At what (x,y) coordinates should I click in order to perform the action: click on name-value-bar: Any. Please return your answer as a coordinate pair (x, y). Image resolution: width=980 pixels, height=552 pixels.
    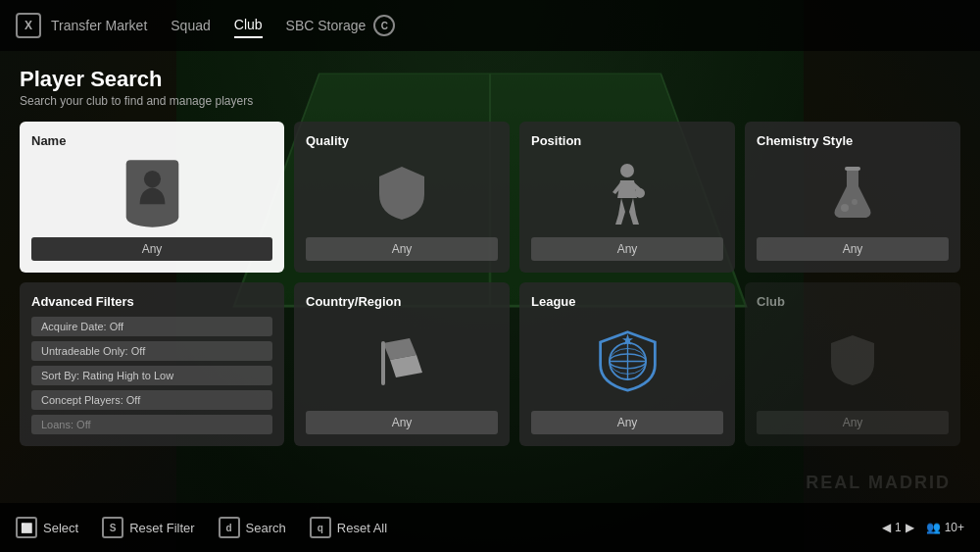
    Looking at the image, I should click on (152, 249).